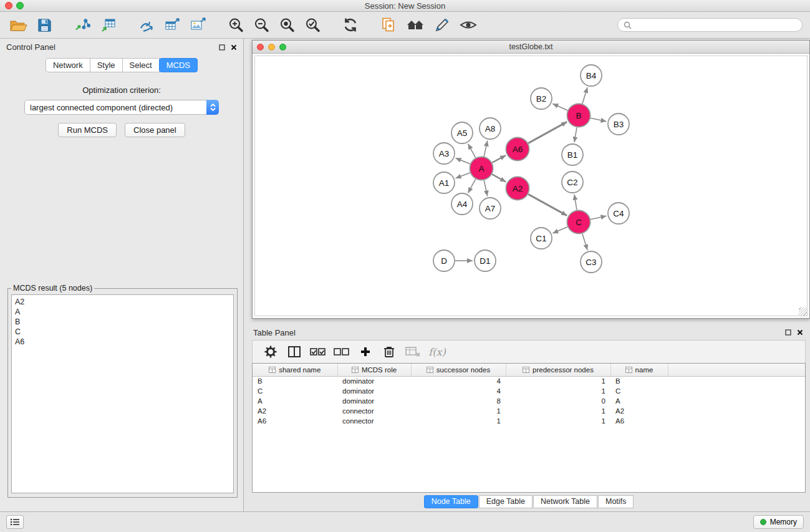 The height and width of the screenshot is (532, 810). I want to click on graph-node-A4: A4, so click(462, 204).